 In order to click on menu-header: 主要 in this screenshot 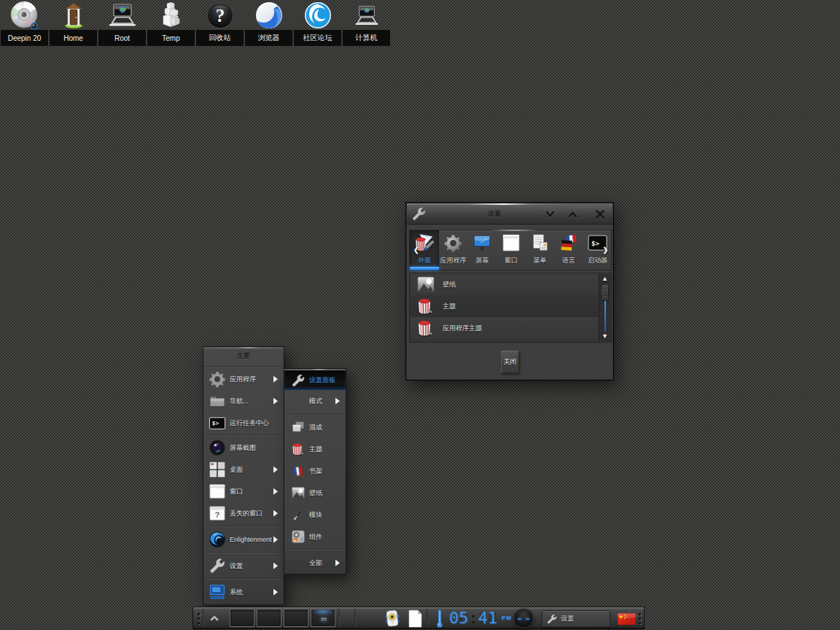, I will do `click(244, 356)`.